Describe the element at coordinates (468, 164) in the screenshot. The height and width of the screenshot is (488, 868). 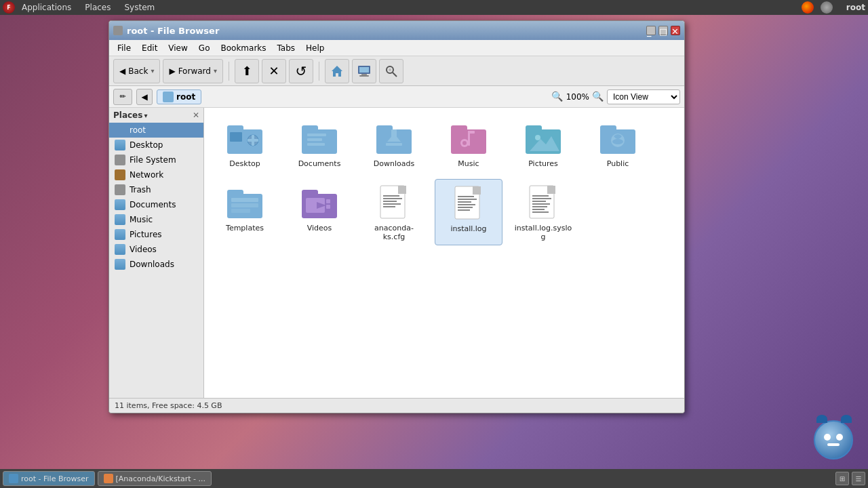
I see `music-folder-label: Music` at that location.